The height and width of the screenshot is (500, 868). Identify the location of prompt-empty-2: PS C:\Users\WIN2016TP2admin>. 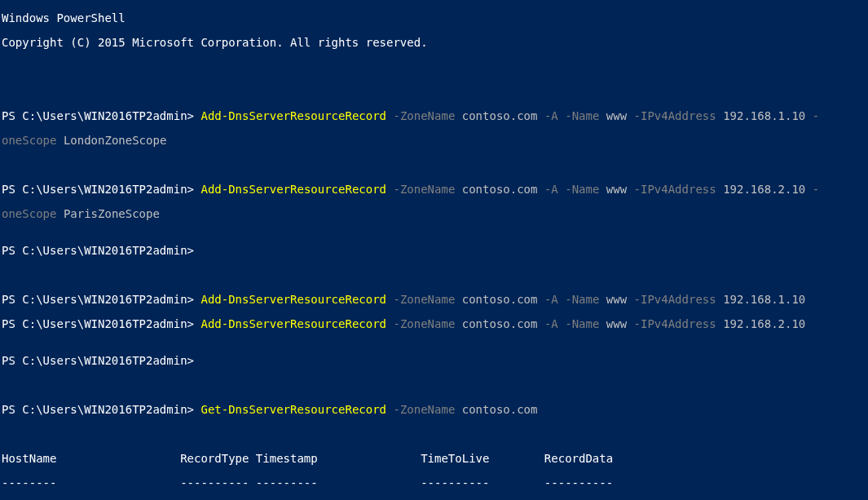
(434, 361).